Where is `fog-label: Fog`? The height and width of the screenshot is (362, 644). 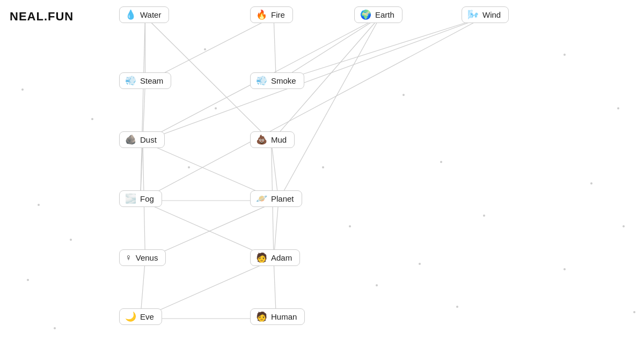
fog-label: Fog is located at coordinates (147, 198).